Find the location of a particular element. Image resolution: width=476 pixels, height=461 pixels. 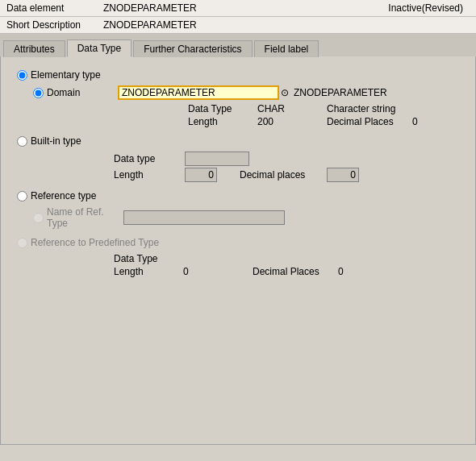

pred-decimal-value: 0 is located at coordinates (340, 272).